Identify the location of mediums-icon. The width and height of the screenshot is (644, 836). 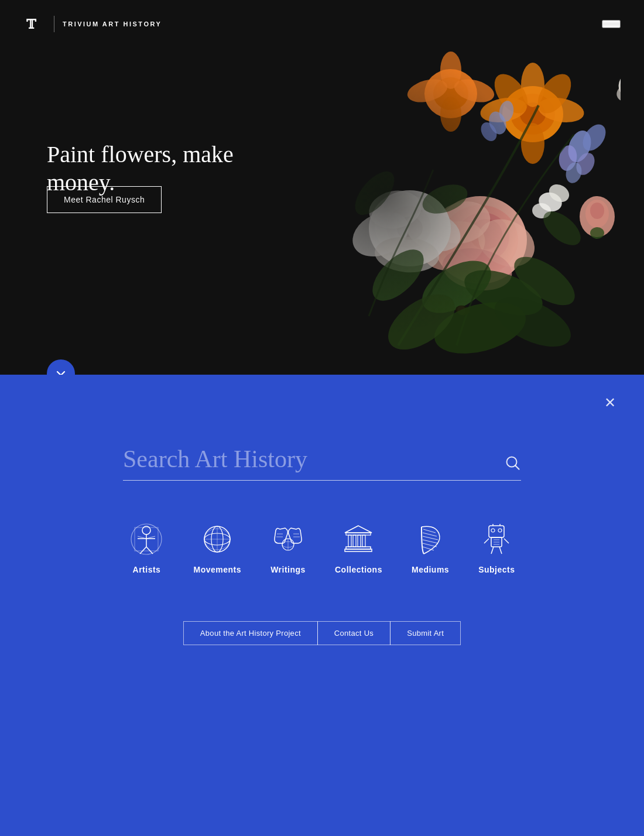
(430, 539).